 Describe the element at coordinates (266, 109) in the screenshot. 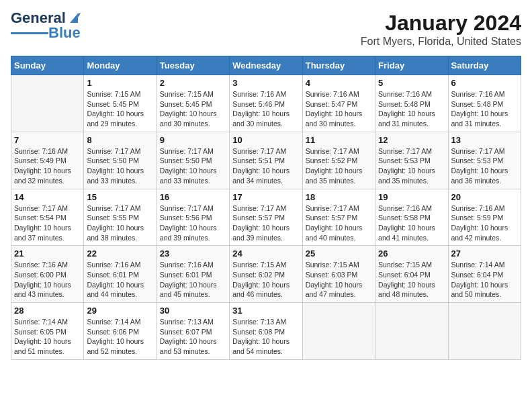

I see `day-info: Sunrise: 7:16 AM Sunset: 5:46 PM Dayligh…` at that location.